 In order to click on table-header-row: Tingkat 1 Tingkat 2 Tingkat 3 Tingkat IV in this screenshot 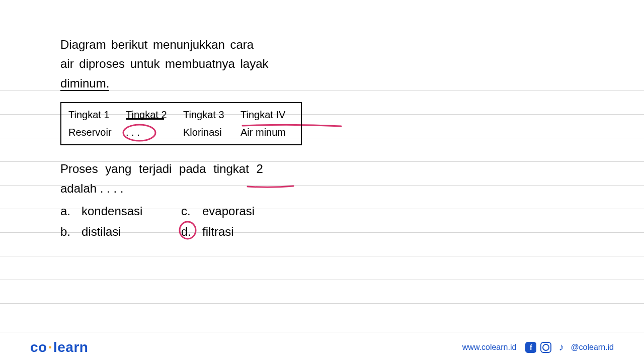, I will do `click(181, 115)`.